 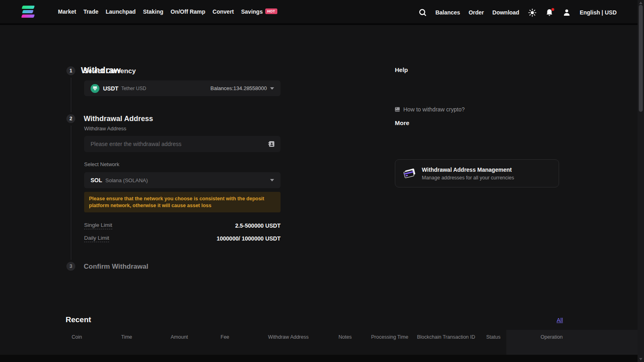 I want to click on nav-onoff-ramp: On/Off Ramp, so click(x=188, y=12).